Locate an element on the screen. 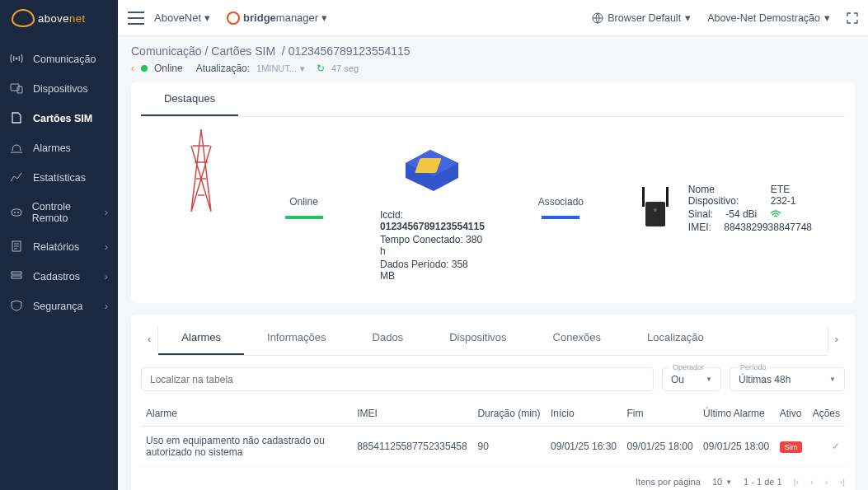  subtab-dispositivos: Dispositivos is located at coordinates (478, 338).